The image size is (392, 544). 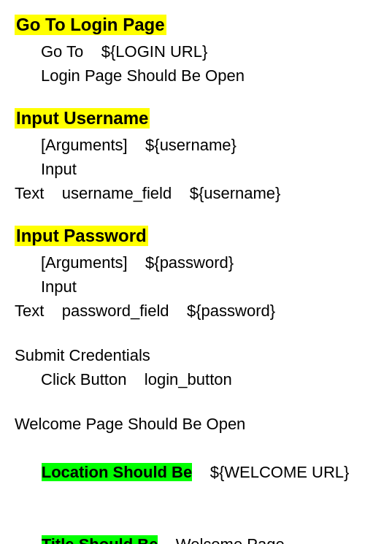 What do you see at coordinates (196, 355) in the screenshot?
I see `line-submit-credentials: Submit Credentials` at bounding box center [196, 355].